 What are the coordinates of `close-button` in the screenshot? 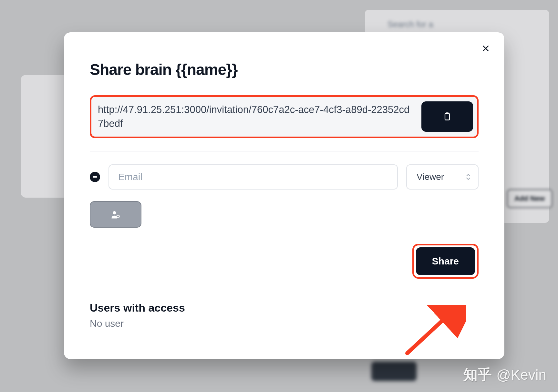 It's located at (486, 48).